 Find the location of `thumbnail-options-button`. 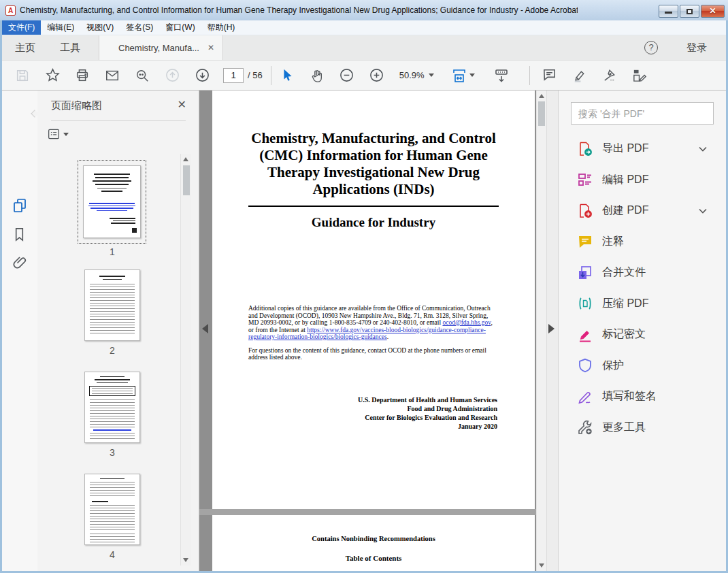

thumbnail-options-button is located at coordinates (61, 134).